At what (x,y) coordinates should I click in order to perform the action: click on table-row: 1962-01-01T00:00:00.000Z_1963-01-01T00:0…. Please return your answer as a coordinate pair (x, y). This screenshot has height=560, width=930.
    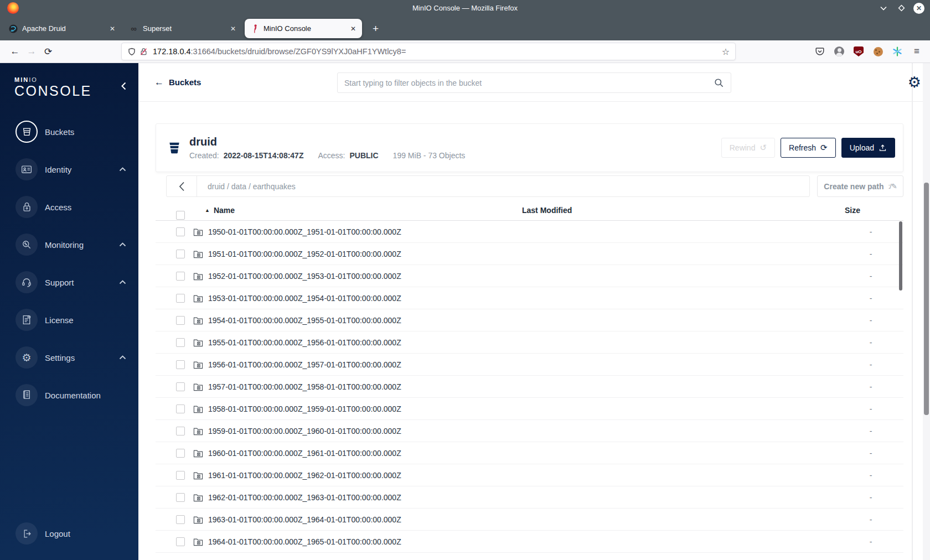
    Looking at the image, I should click on (529, 497).